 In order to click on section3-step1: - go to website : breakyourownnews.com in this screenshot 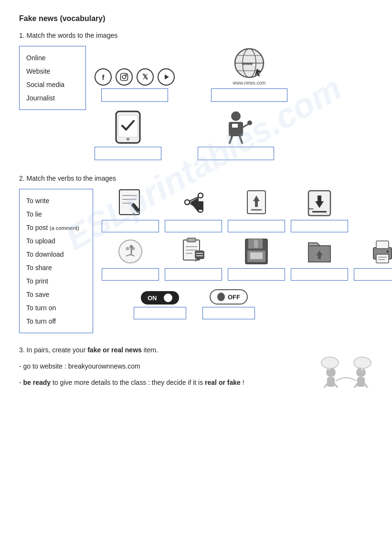, I will do `click(165, 367)`.